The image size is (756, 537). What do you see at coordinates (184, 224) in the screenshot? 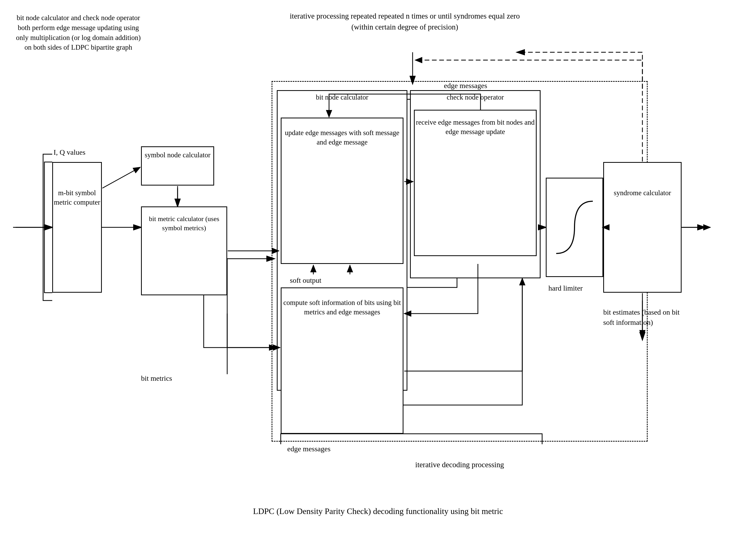
I see `bit-metric-calculator-label: bit metric calculator (uses symbol metri…` at bounding box center [184, 224].